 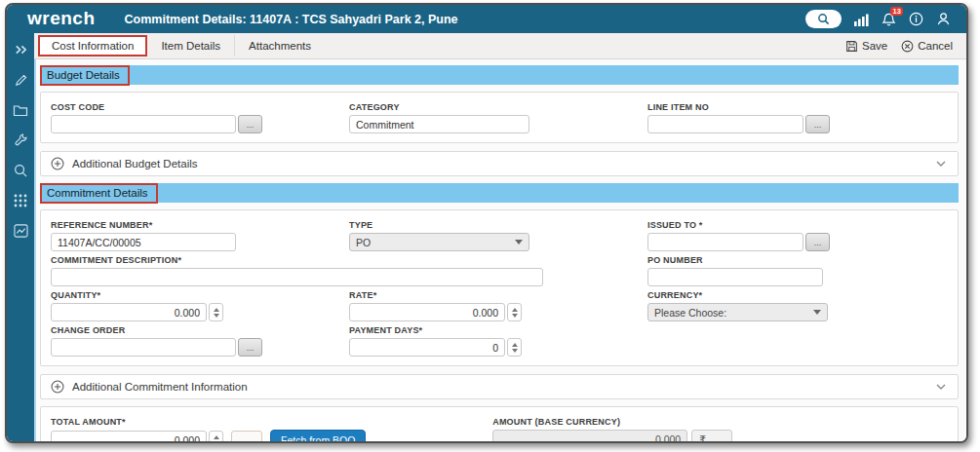 I want to click on additional-commitment-information-expander: Additional Commitment Information, so click(x=499, y=387).